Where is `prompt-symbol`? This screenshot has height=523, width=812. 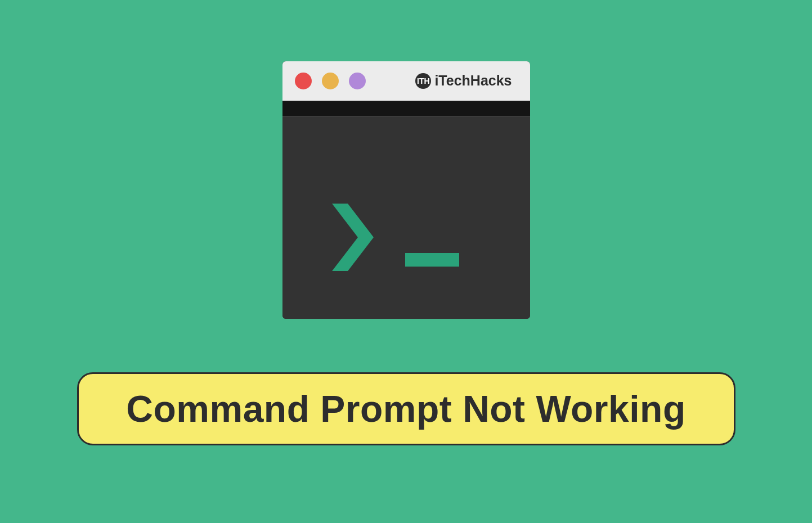
prompt-symbol is located at coordinates (396, 237).